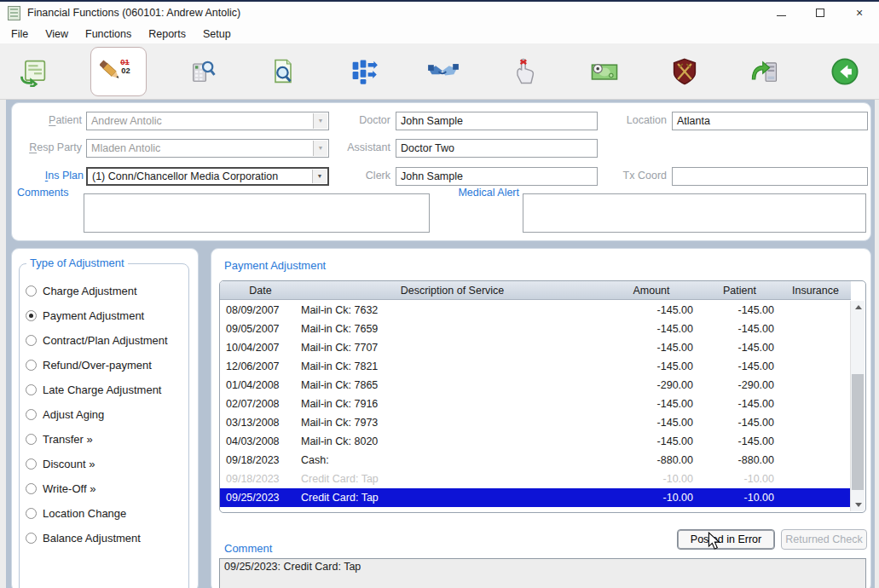 This screenshot has width=879, height=588. I want to click on radio-balance-adjustment: Balance Adjustment, so click(106, 538).